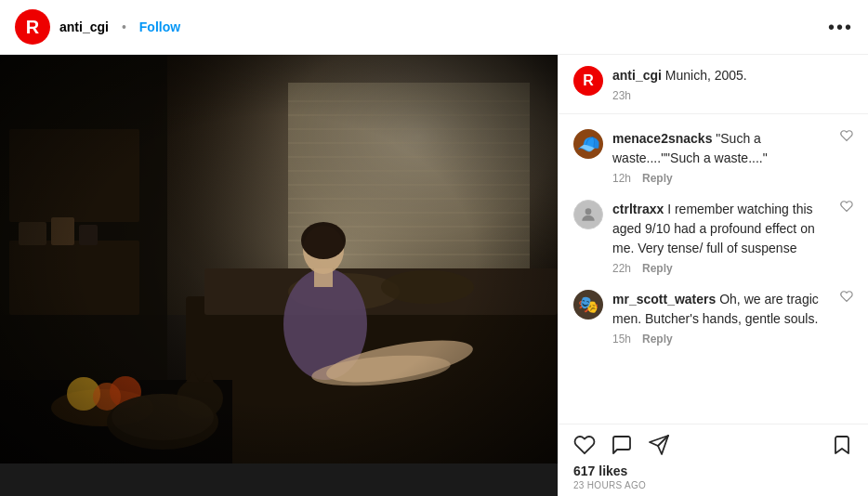 The width and height of the screenshot is (868, 496). Describe the element at coordinates (721, 268) in the screenshot. I see `comment-meta-1: 22h Reply` at that location.